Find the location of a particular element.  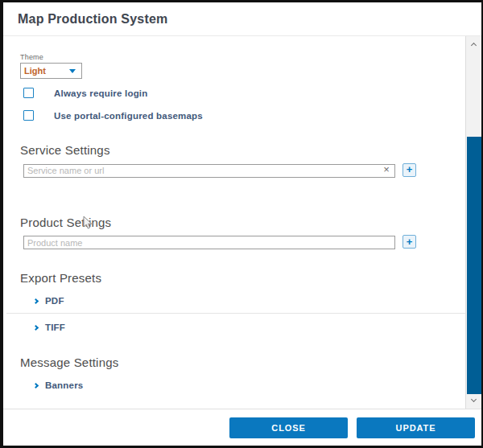

dialog-title: Map Production System is located at coordinates (93, 19).